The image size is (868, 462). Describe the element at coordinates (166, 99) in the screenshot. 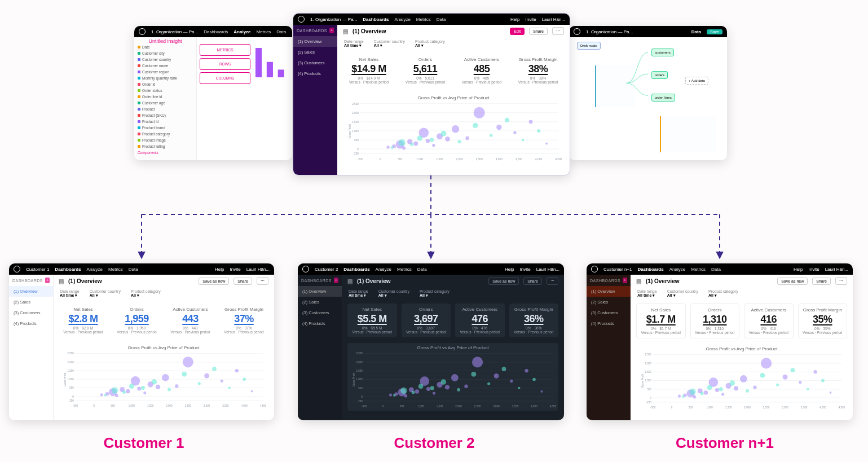

I see `field-catalog: Untitled insight DateCustomer cityCustom…` at that location.